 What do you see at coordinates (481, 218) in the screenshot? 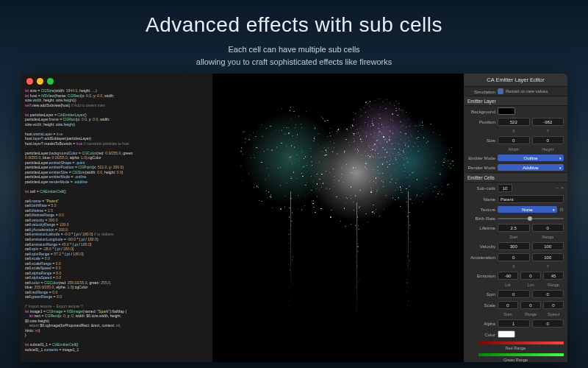
I see `birthrate-label: Birth Rate` at bounding box center [481, 218].